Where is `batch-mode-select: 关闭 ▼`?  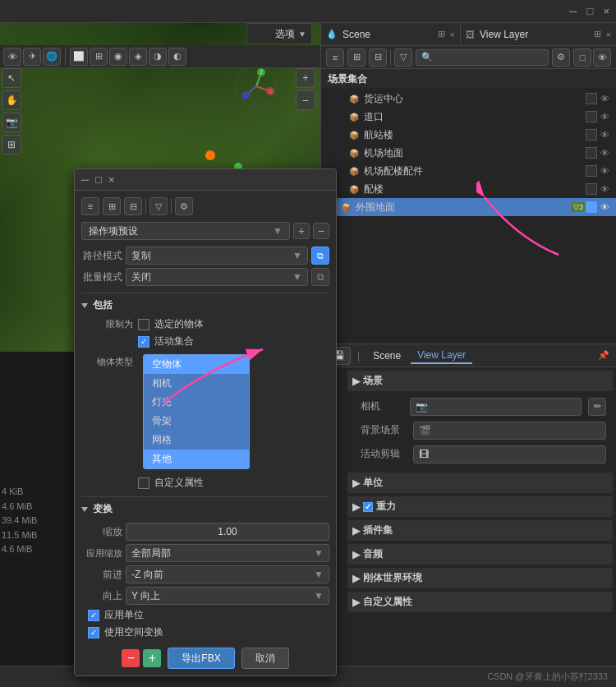 batch-mode-select: 关闭 ▼ is located at coordinates (217, 277).